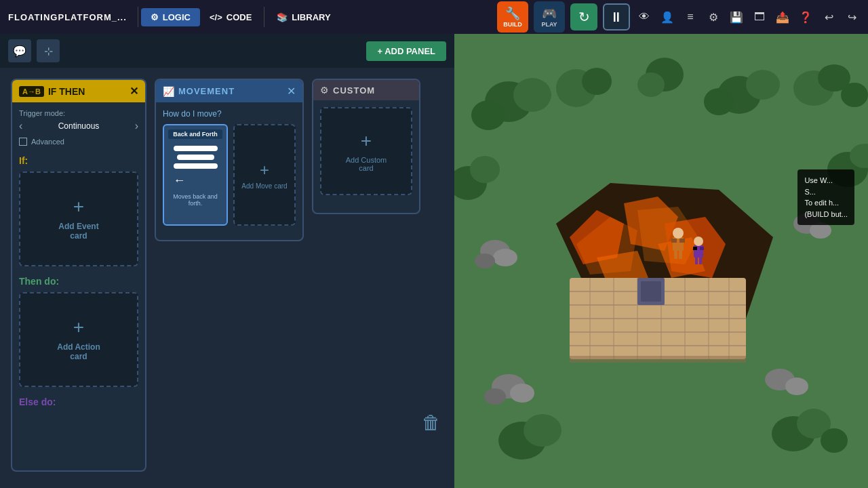  I want to click on add-event-card-slot: + Add Eventcard, so click(79, 219).